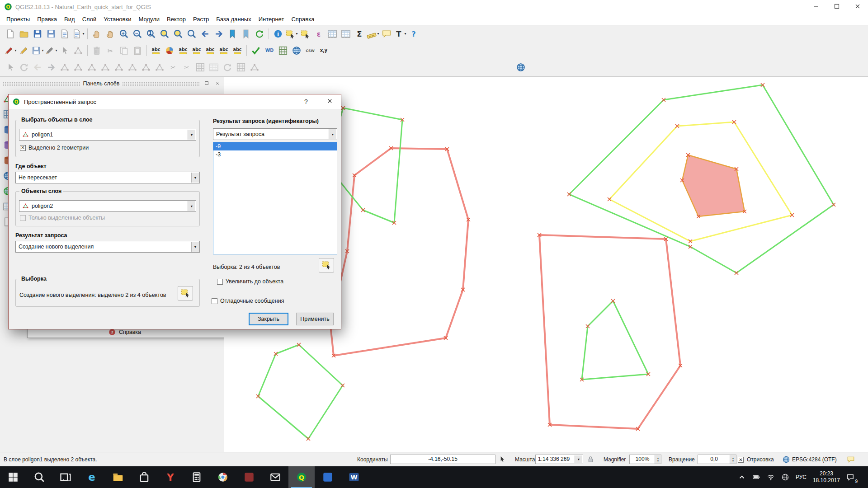 This screenshot has height=488, width=868. I want to click on result-action-combobox: Создание нового выделения ▼, so click(108, 247).